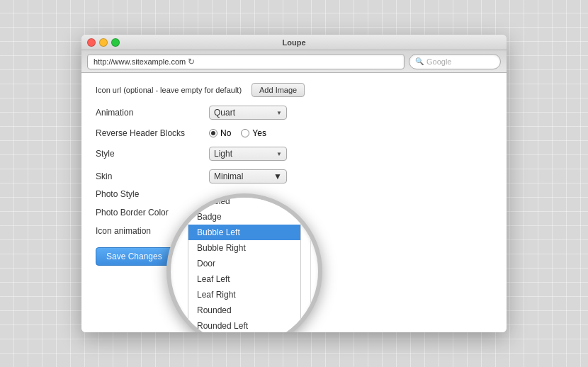  Describe the element at coordinates (225, 133) in the screenshot. I see `radio-no-label: No` at that location.